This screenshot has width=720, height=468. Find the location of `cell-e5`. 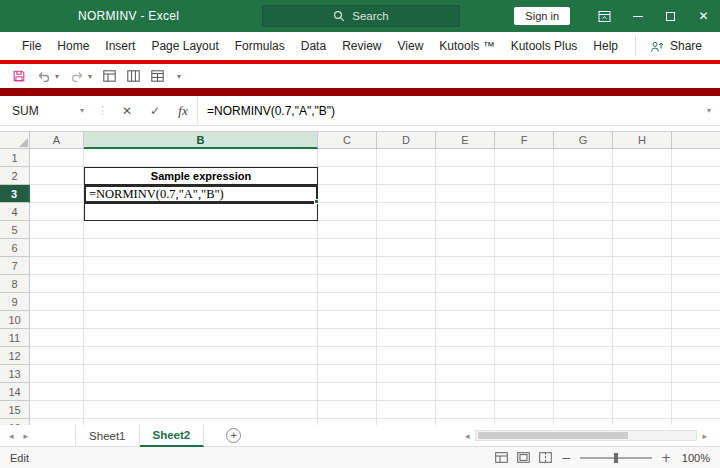

cell-e5 is located at coordinates (466, 230).